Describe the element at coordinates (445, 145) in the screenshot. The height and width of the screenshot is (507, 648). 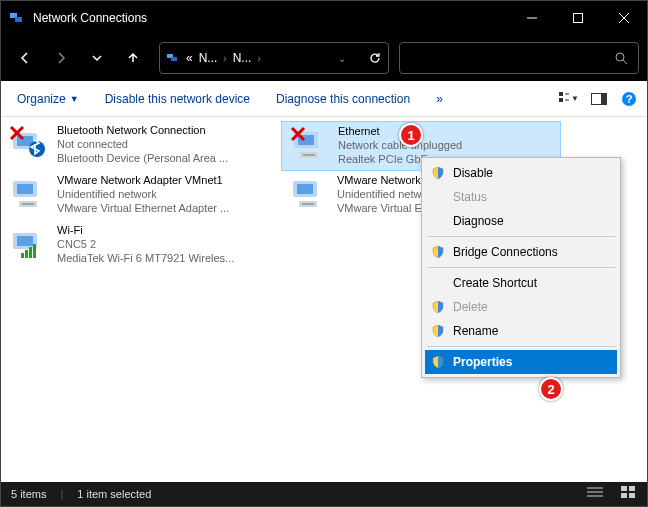
I see `connection-status: Network cable unplugged` at that location.